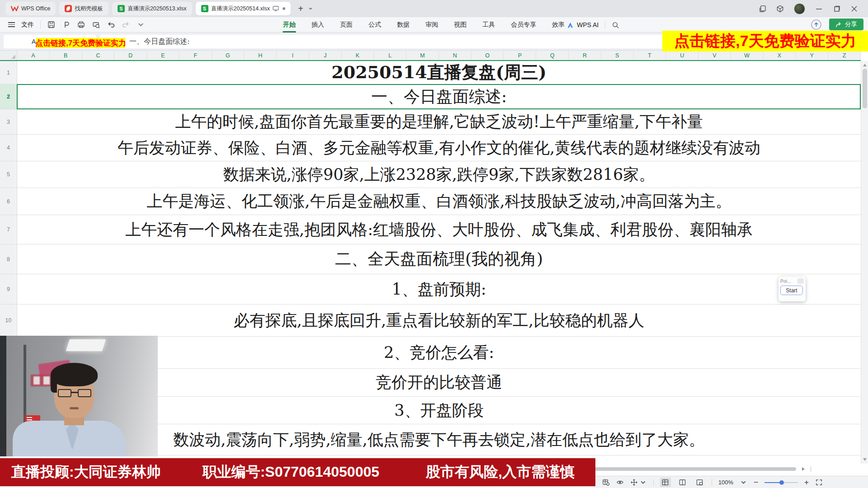 The height and width of the screenshot is (488, 868). What do you see at coordinates (375, 25) in the screenshot?
I see `ribbon-tab: 公式` at bounding box center [375, 25].